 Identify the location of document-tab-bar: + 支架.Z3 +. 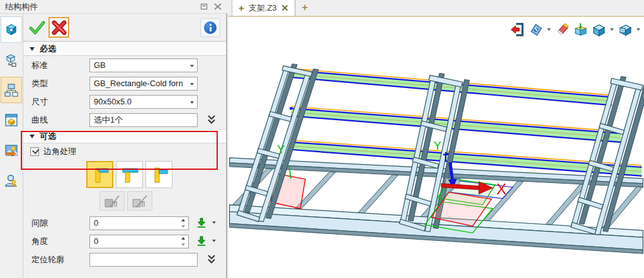
(436, 9).